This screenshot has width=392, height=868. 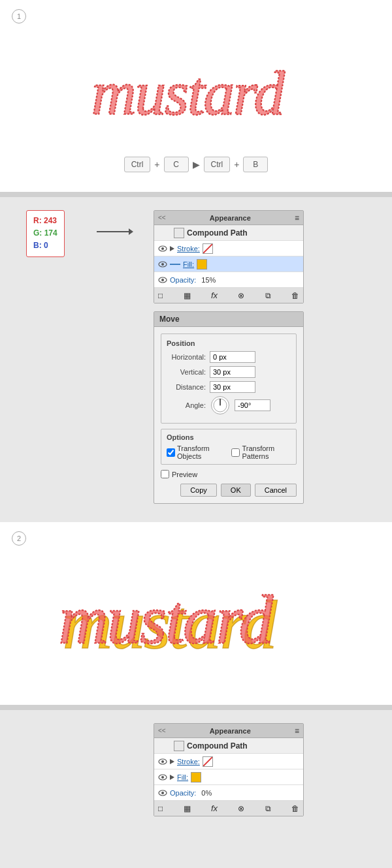 I want to click on distance-input, so click(x=233, y=387).